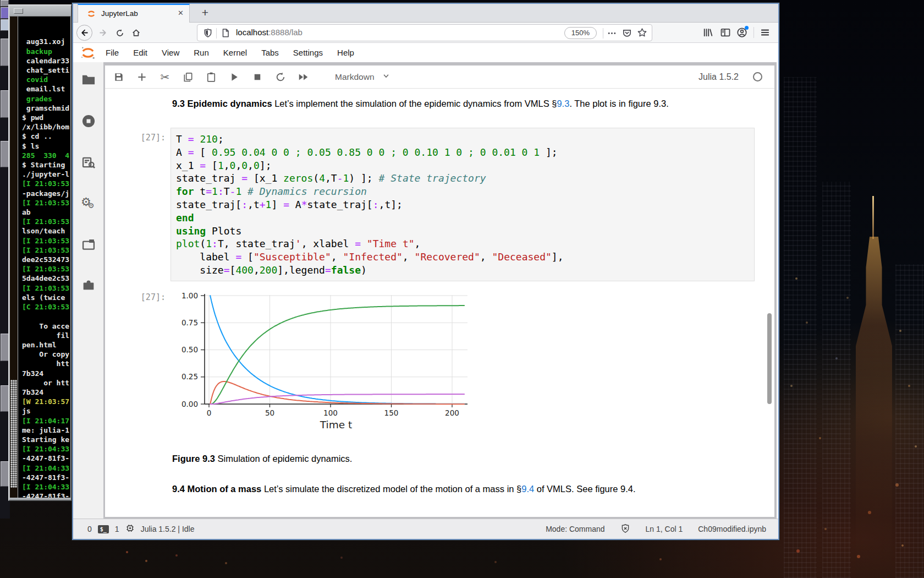 This screenshot has height=578, width=924. Describe the element at coordinates (134, 13) in the screenshot. I see `browser-tab: JupyterLab ✕` at that location.